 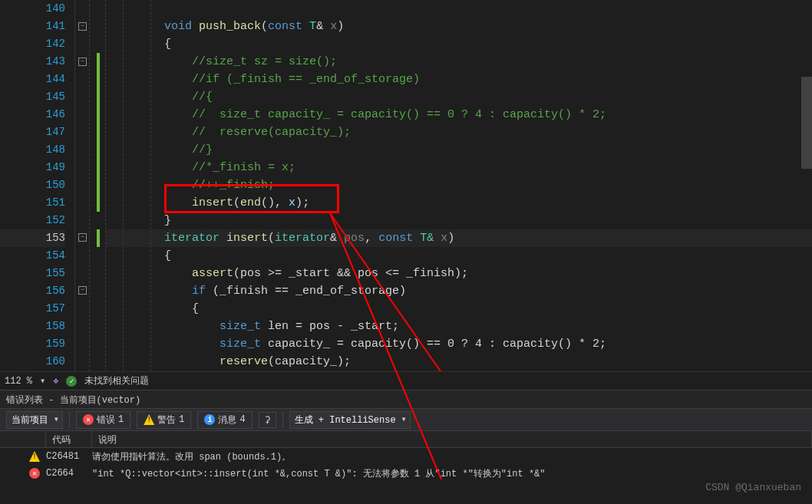 I want to click on error-list-title: 错误列表 - 当前项目(vector), so click(x=406, y=399).